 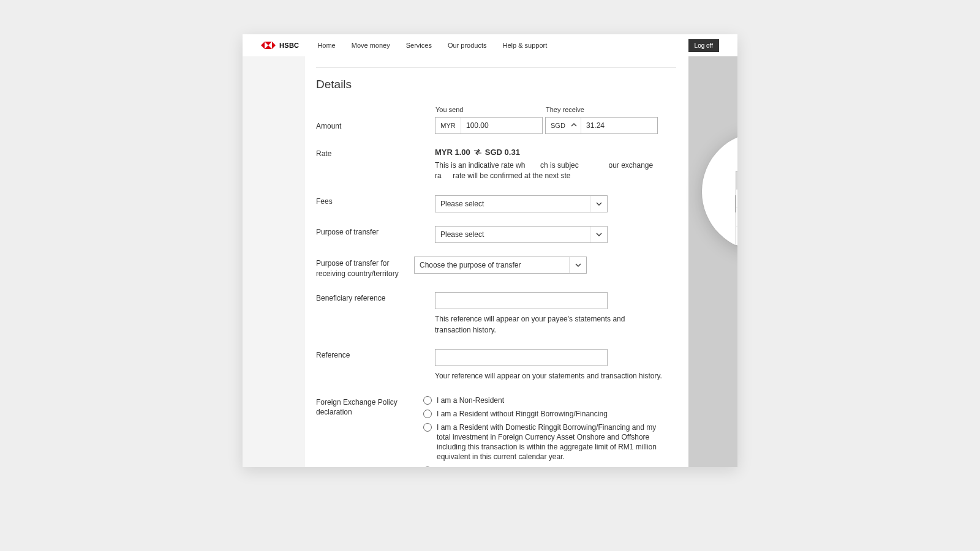 I want to click on rate-line: MYR 1.00 SGD 0.31, so click(x=556, y=152).